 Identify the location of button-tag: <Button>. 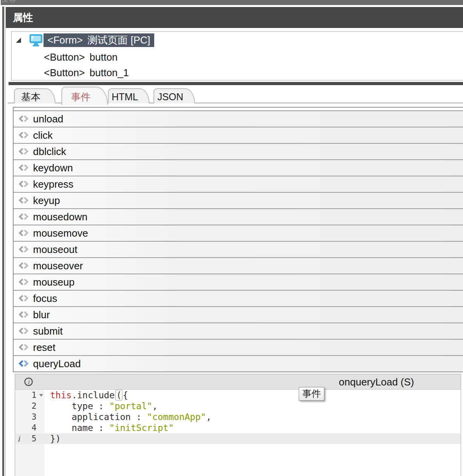
(64, 57).